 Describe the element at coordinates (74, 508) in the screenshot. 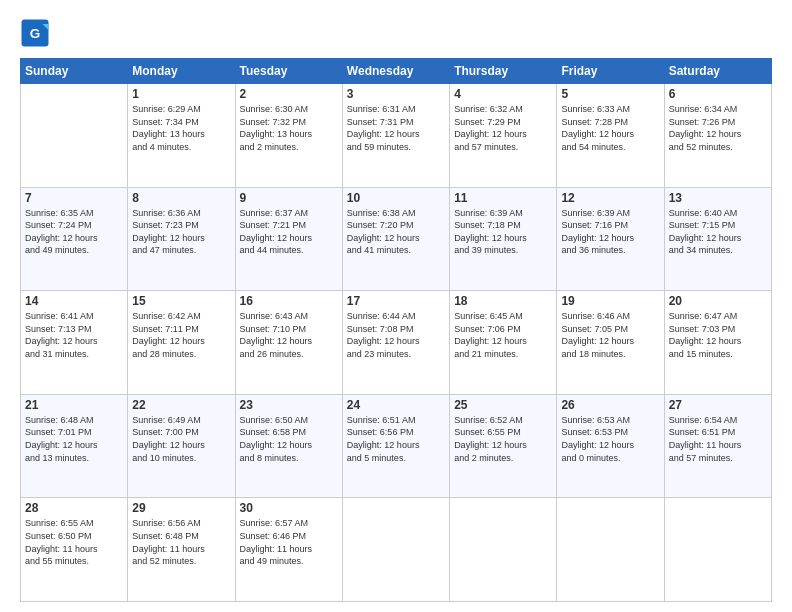

I see `day-number: 28` at that location.